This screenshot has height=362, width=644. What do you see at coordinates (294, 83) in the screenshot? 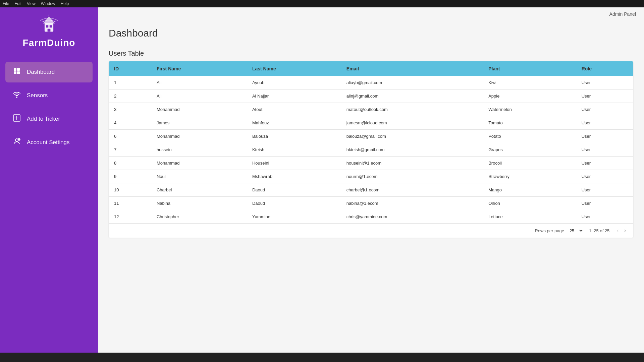
I see `cell-last_name: Ayoub` at bounding box center [294, 83].